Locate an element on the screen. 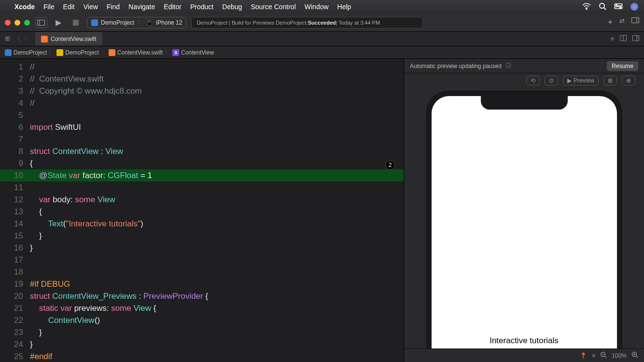 The width and height of the screenshot is (644, 362). crumb-symbol: ContentView is located at coordinates (197, 53).